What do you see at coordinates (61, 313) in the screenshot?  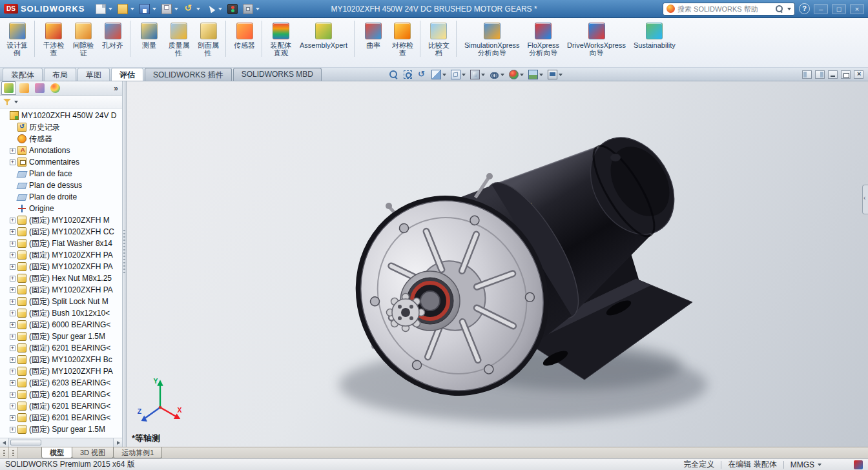 I see `tree-item: (固定) Bush 10x12x10<` at bounding box center [61, 313].